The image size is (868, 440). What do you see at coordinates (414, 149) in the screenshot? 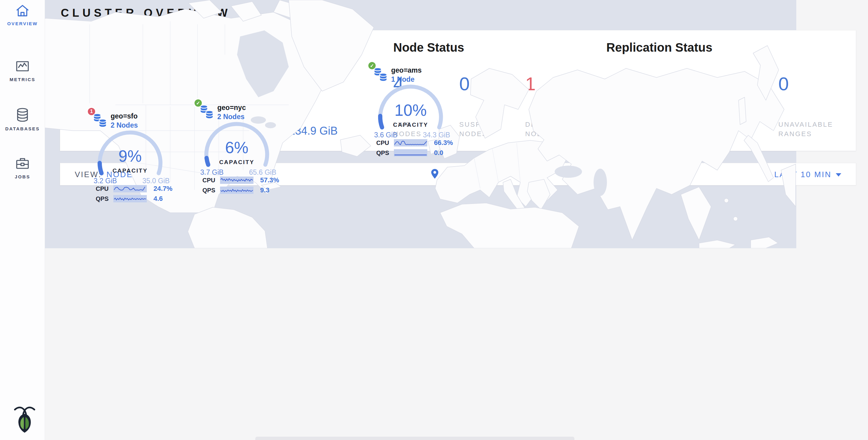
I see `locality-stats: CPU 66.3% QPS 0.0` at bounding box center [414, 149].